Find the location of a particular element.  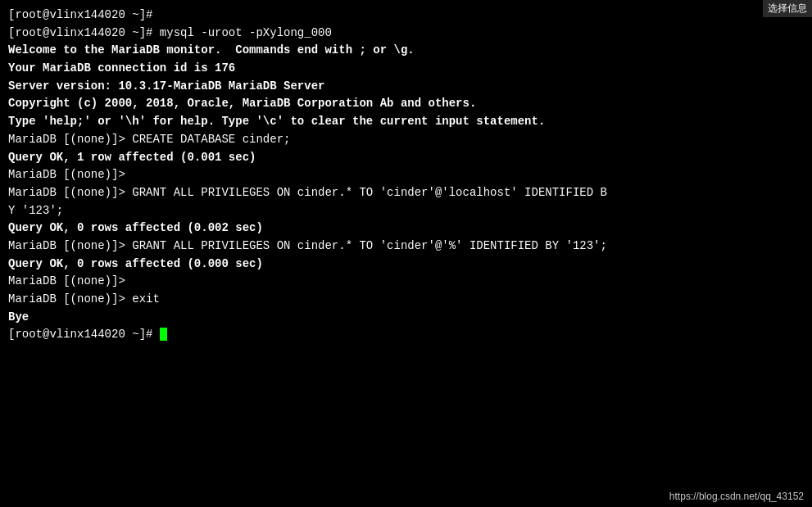

terminal-line: Query OK, 0 rows affected (0.002 sec) is located at coordinates (406, 229).